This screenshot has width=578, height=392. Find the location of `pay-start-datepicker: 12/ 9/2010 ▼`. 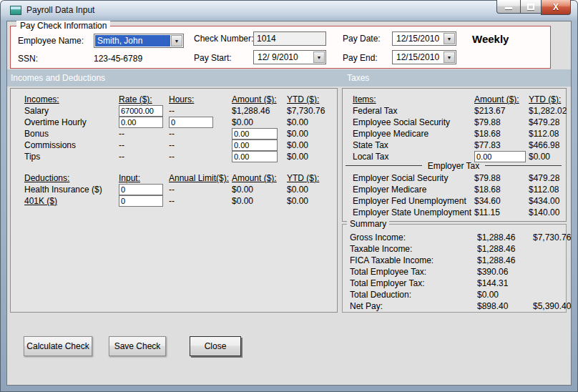

pay-start-datepicker: 12/ 9/2010 ▼ is located at coordinates (290, 57).